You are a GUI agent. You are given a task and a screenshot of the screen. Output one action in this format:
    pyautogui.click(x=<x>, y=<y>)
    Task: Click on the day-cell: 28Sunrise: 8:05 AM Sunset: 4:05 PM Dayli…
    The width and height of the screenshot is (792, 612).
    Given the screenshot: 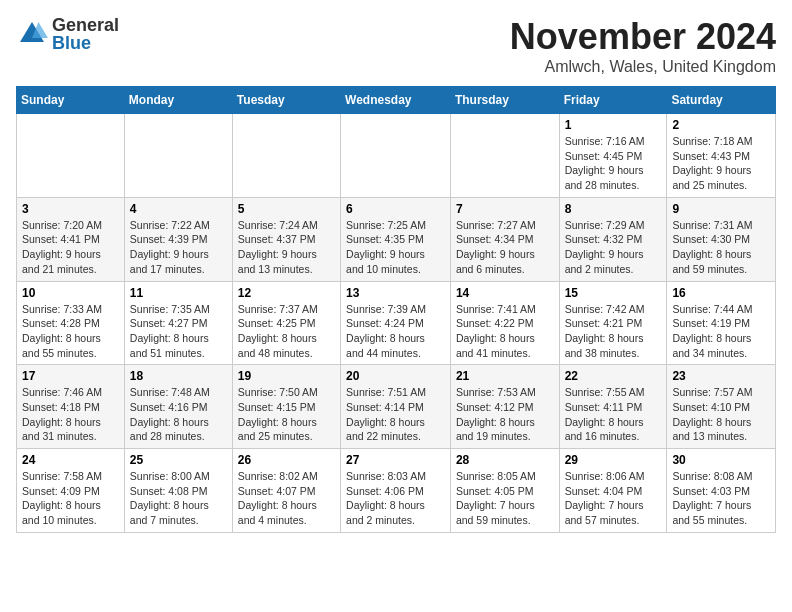 What is the action you would take?
    pyautogui.click(x=504, y=491)
    